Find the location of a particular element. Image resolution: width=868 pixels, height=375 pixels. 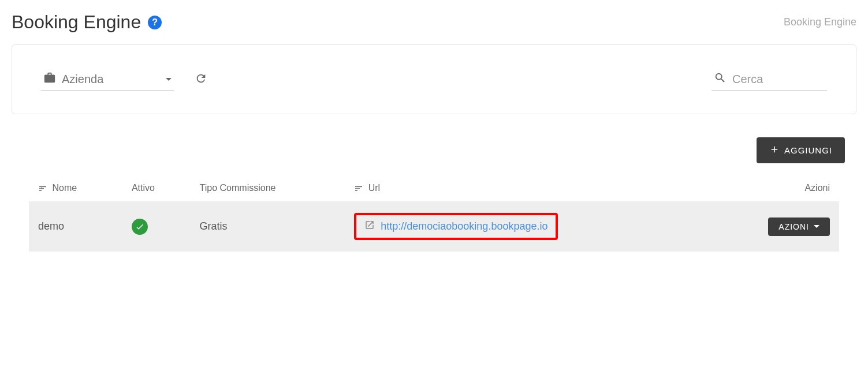

cell-actions: AZIONI is located at coordinates (774, 226).